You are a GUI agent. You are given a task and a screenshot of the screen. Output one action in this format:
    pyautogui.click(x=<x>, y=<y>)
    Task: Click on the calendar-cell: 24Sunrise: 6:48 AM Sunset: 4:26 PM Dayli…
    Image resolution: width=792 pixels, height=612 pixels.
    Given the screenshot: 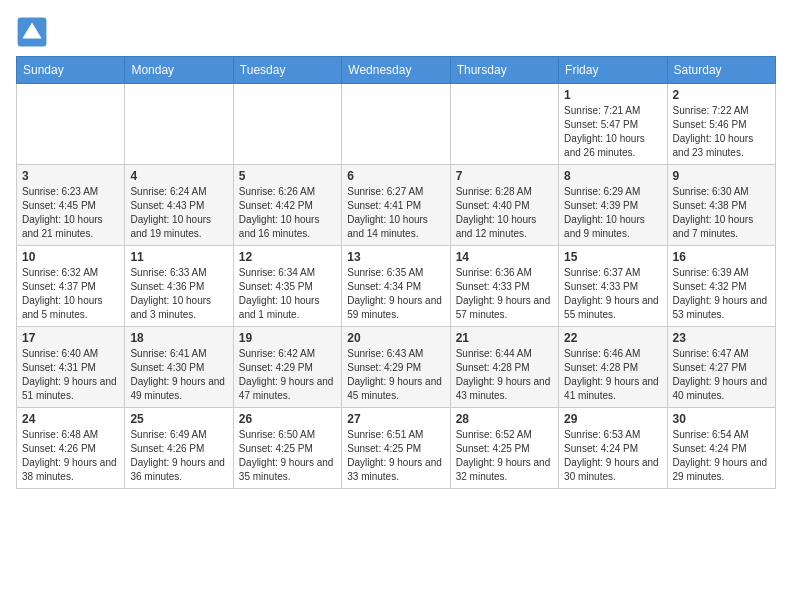 What is the action you would take?
    pyautogui.click(x=71, y=448)
    